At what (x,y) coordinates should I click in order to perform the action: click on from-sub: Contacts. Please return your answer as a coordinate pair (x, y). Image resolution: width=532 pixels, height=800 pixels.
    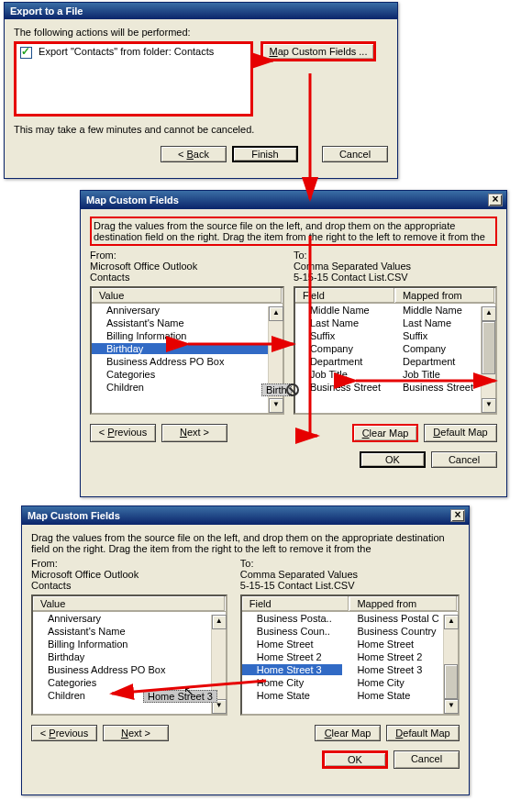
    Looking at the image, I should click on (129, 585).